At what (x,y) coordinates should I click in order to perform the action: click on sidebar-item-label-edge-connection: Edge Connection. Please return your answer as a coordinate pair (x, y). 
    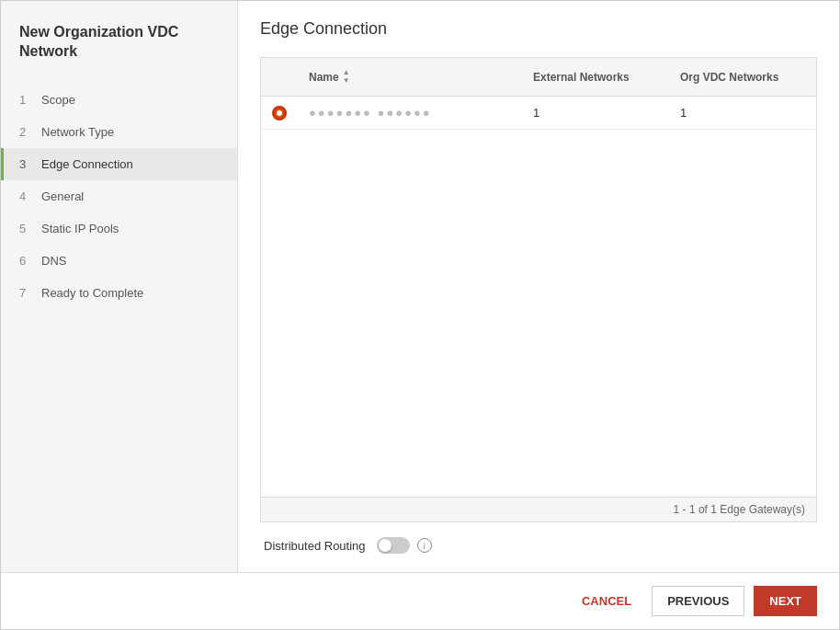
    Looking at the image, I should click on (87, 164).